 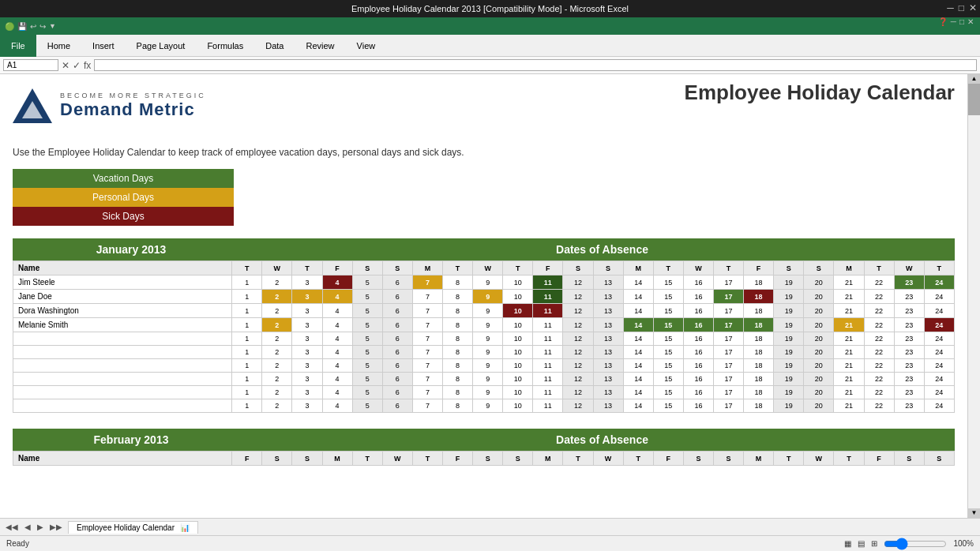 I want to click on tab-view: View, so click(x=366, y=46).